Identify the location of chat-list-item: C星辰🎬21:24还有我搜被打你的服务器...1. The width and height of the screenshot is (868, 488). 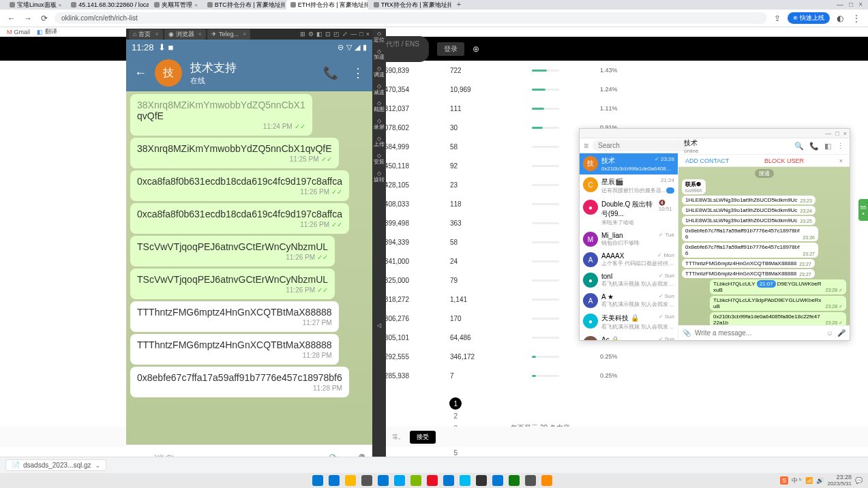
(629, 185).